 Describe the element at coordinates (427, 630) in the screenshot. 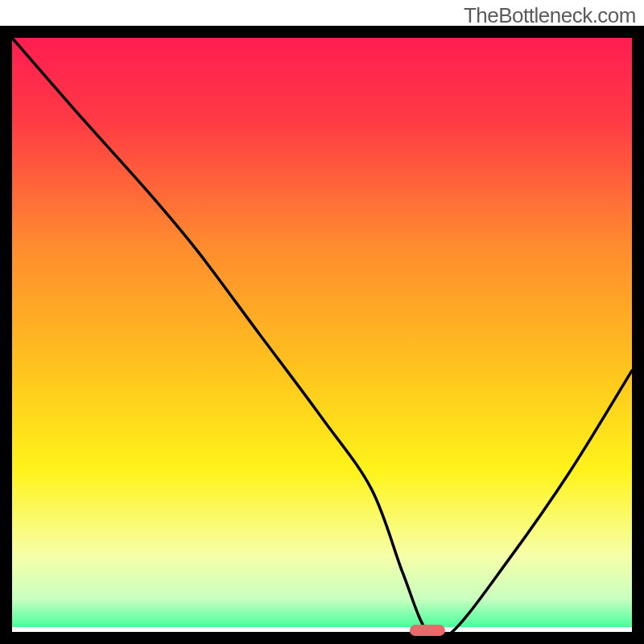

I see `optimal-marker` at that location.